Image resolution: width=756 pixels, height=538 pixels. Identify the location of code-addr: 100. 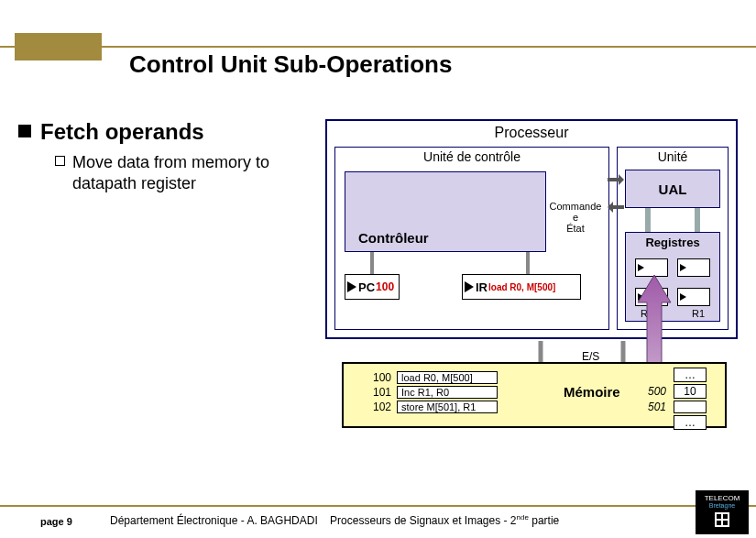
(384, 378).